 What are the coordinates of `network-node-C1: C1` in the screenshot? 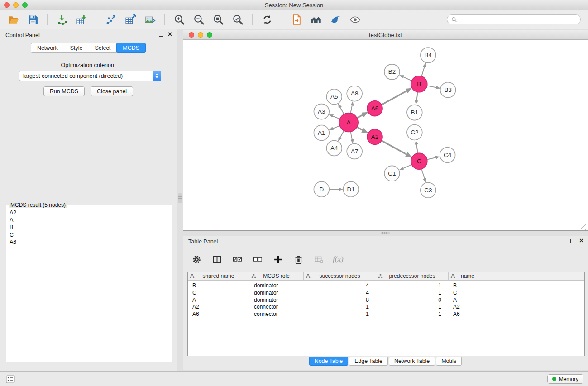 It's located at (392, 173).